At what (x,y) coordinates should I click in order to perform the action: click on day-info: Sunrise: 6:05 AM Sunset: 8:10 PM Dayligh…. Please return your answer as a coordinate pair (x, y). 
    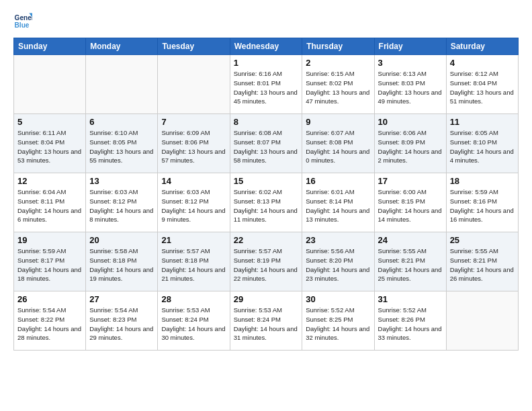
    Looking at the image, I should click on (482, 146).